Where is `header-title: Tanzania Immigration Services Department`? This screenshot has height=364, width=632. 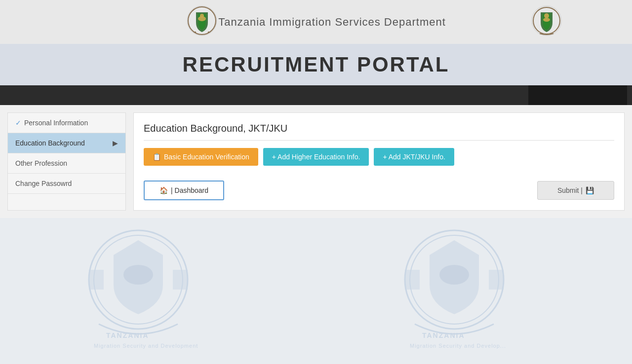
header-title: Tanzania Immigration Services Department is located at coordinates (332, 22).